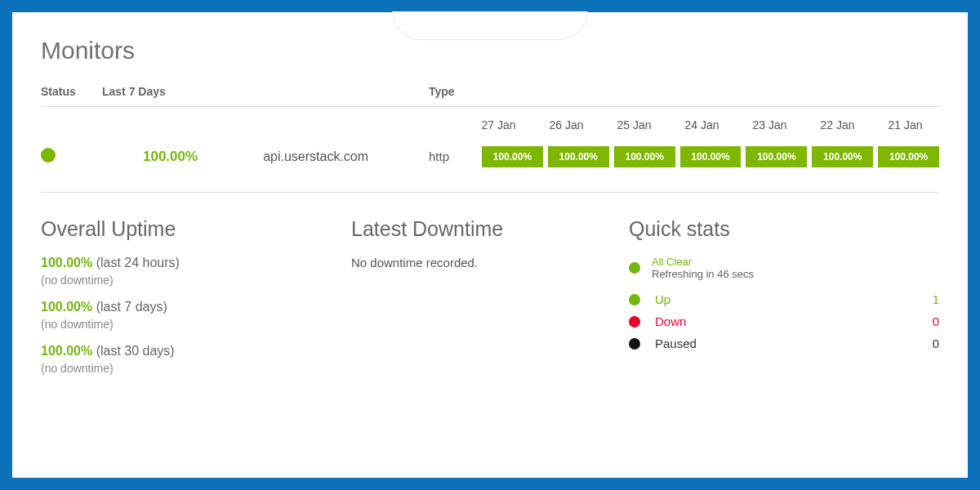  Describe the element at coordinates (132, 307) in the screenshot. I see `uptime-period: (last 7 days)` at that location.